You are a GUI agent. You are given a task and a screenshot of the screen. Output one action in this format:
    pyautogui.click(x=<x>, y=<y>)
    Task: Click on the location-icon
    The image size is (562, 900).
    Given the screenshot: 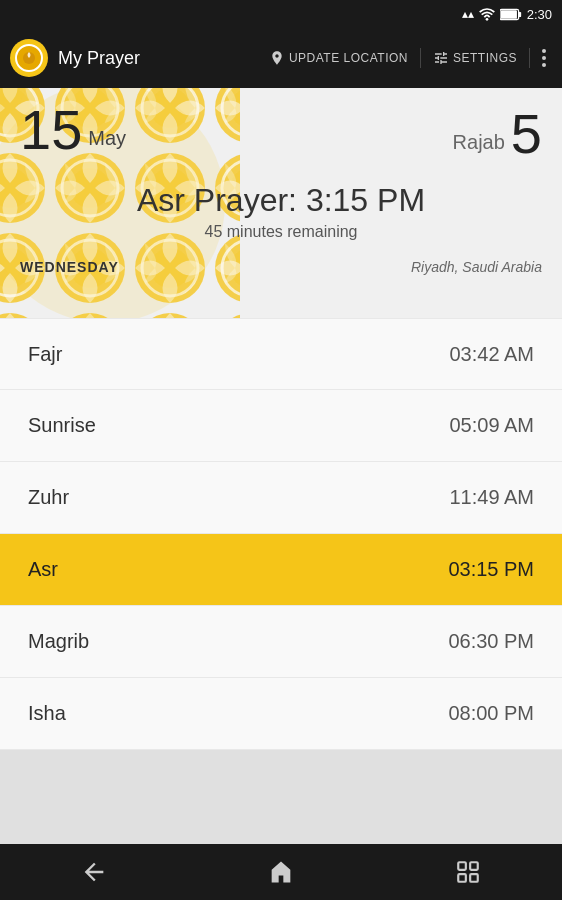 What is the action you would take?
    pyautogui.click(x=277, y=58)
    